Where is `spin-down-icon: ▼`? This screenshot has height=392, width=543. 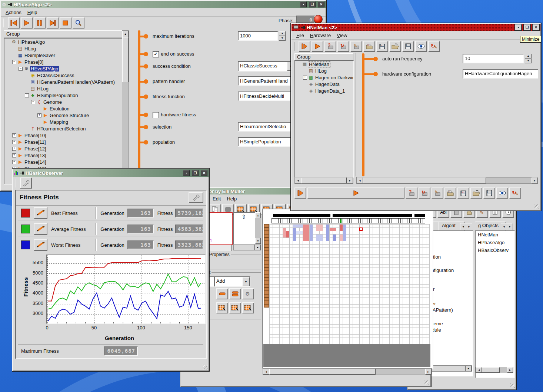 spin-down-icon: ▼ is located at coordinates (528, 61).